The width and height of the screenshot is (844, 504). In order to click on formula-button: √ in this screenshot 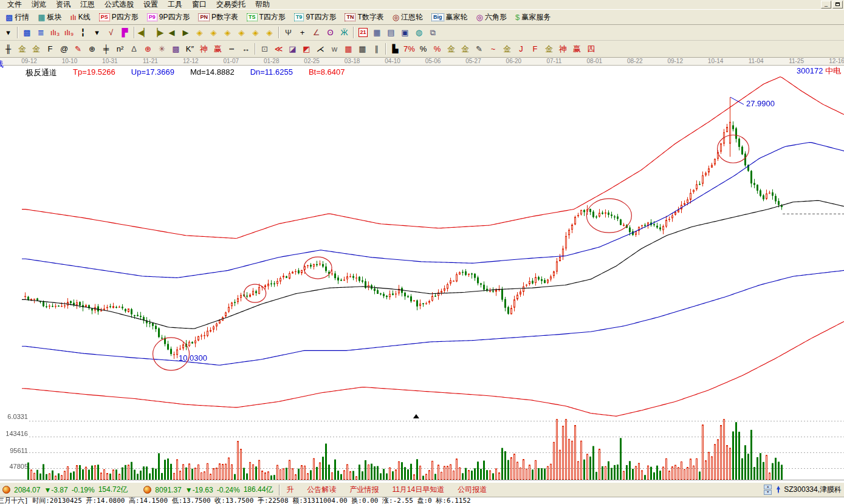, I will do `click(111, 33)`.